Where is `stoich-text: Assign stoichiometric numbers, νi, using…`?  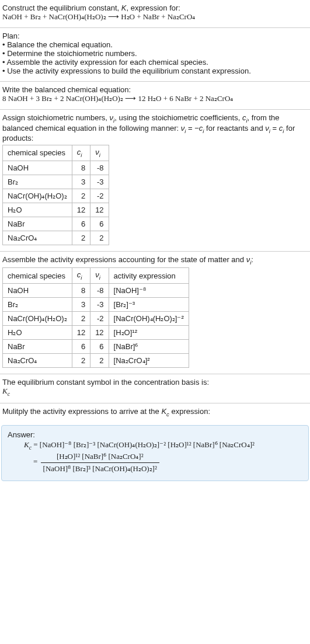
stoich-text: Assign stoichiometric numbers, νi, using… is located at coordinates (155, 128).